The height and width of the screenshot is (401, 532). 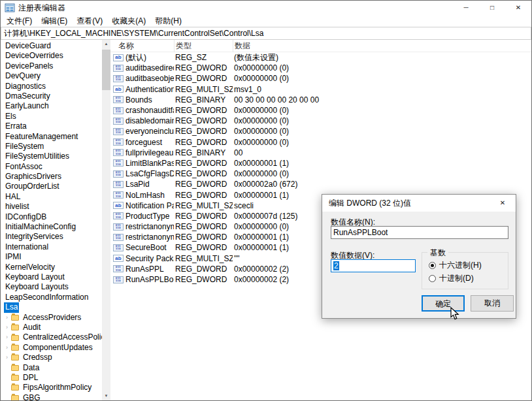 What do you see at coordinates (321, 110) in the screenshot?
I see `value-row-crashonauditfail: 011110crashonauditfailREG_DWORD0x0000000…` at bounding box center [321, 110].